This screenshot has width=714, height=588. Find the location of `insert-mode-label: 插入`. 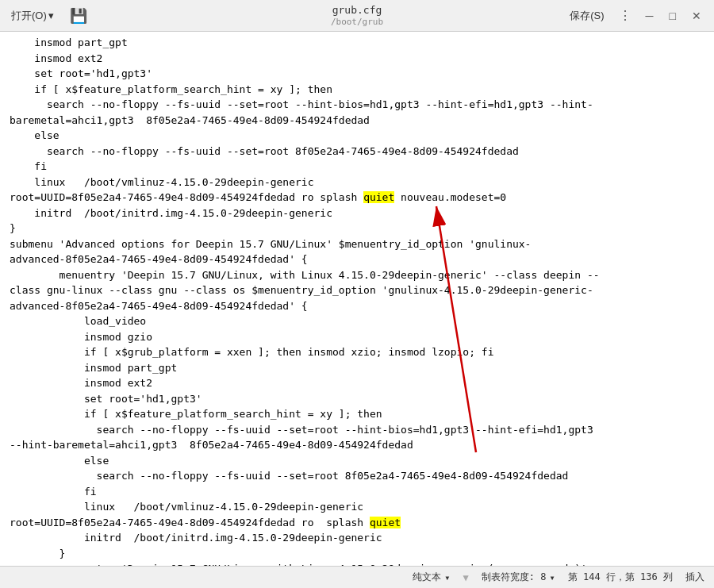

insert-mode-label: 插入 is located at coordinates (695, 578).